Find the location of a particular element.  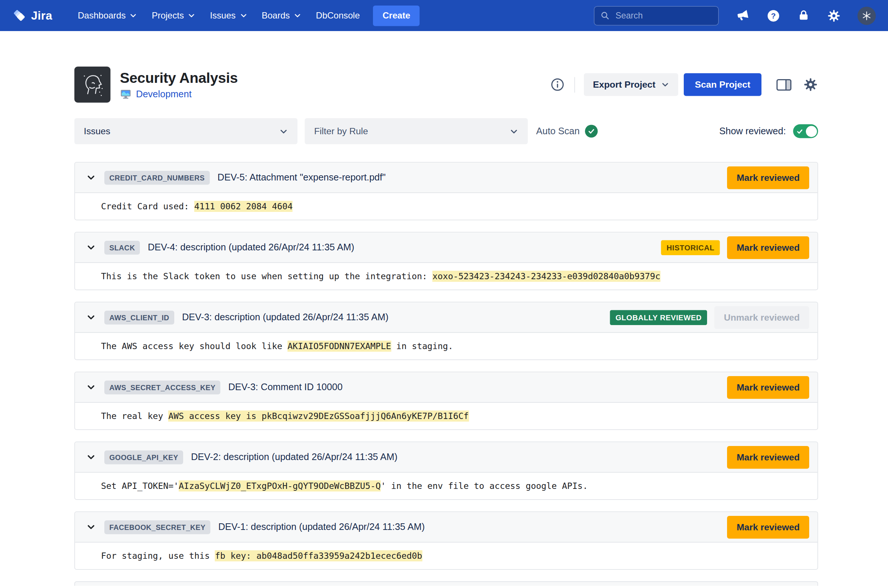

nav-item: Dashboards is located at coordinates (107, 16).